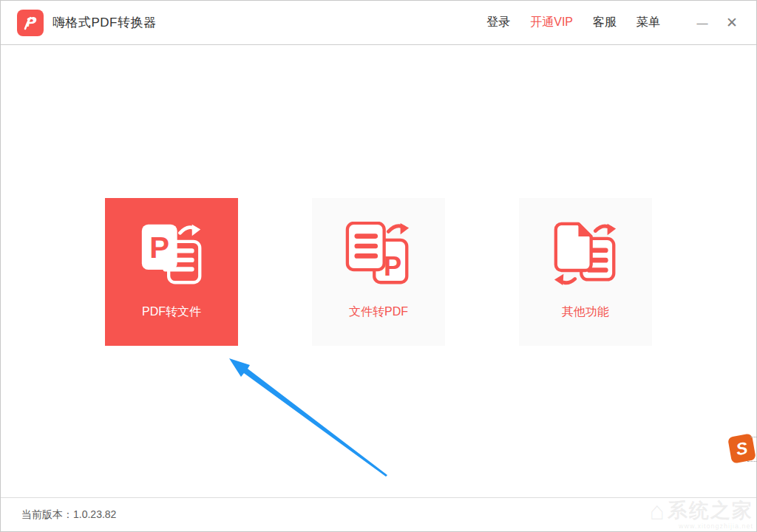  Describe the element at coordinates (378, 272) in the screenshot. I see `card-file-to-pdf: P 文件转PDF` at that location.